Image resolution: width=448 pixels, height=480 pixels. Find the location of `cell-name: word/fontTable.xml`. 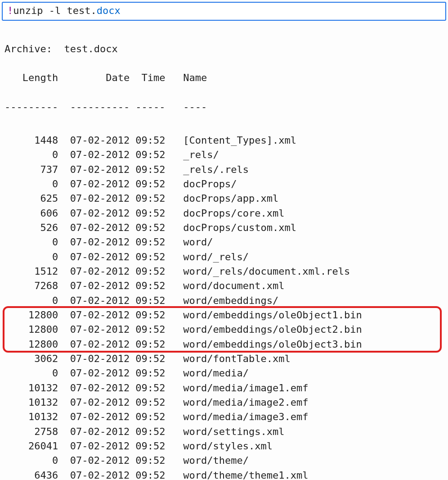

cell-name: word/fontTable.xml is located at coordinates (237, 359).